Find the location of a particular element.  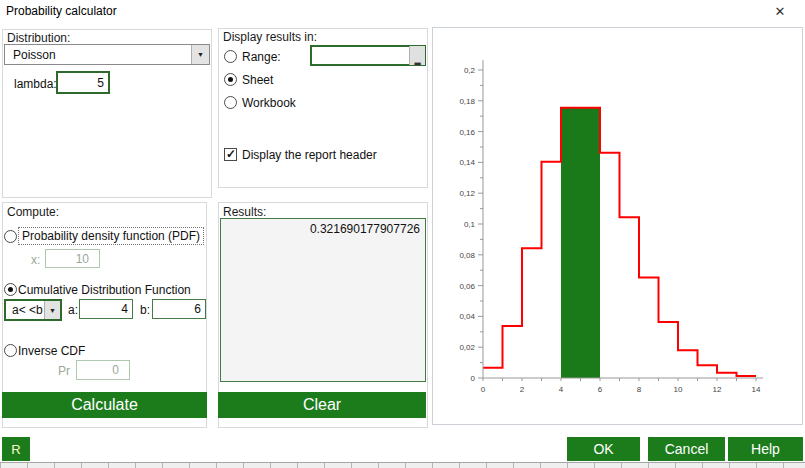

svg-text: 10 is located at coordinates (678, 390).